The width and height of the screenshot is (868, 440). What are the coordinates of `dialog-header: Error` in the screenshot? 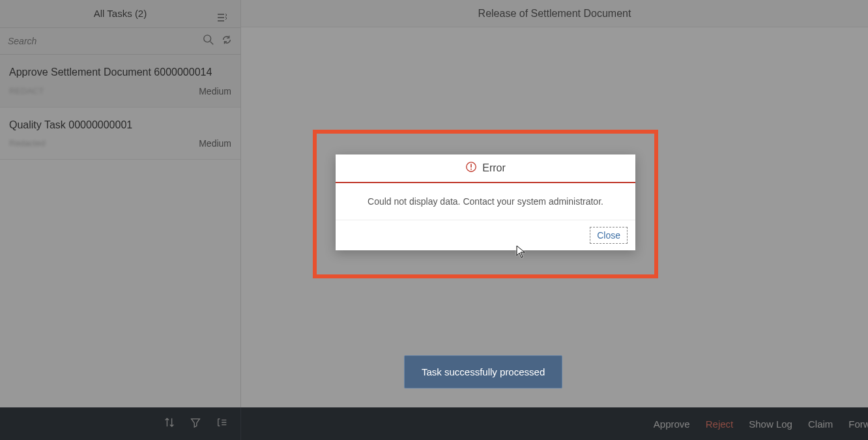 It's located at (485, 169).